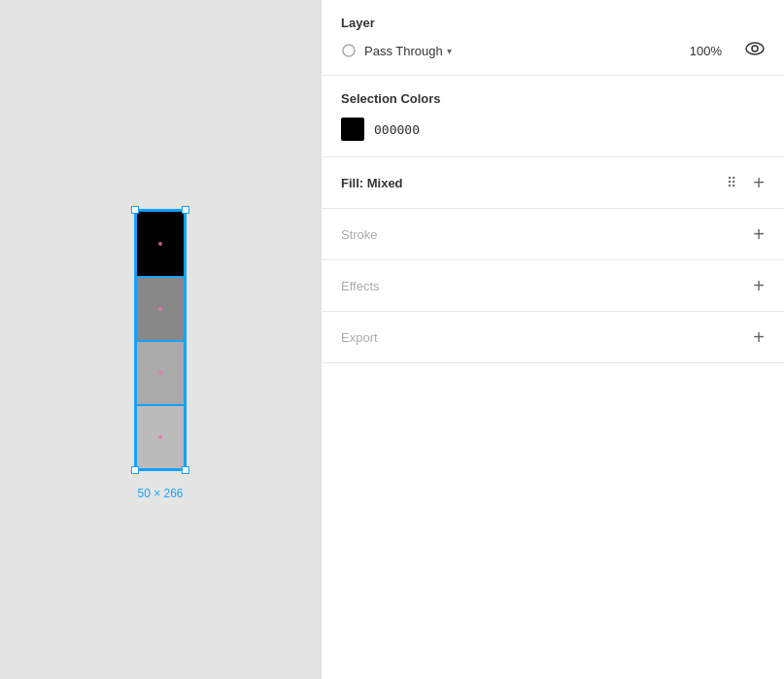  Describe the element at coordinates (755, 51) in the screenshot. I see `eye-icon` at that location.